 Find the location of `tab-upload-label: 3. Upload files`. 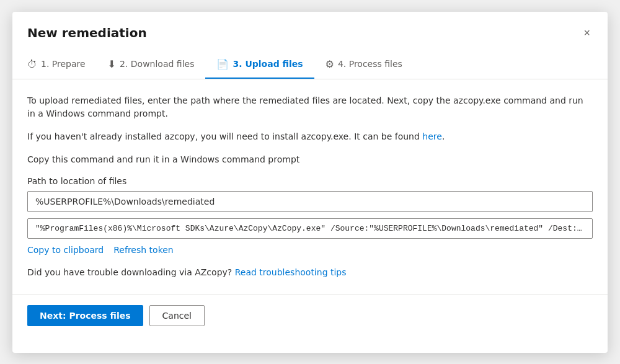

tab-upload-label: 3. Upload files is located at coordinates (268, 64).